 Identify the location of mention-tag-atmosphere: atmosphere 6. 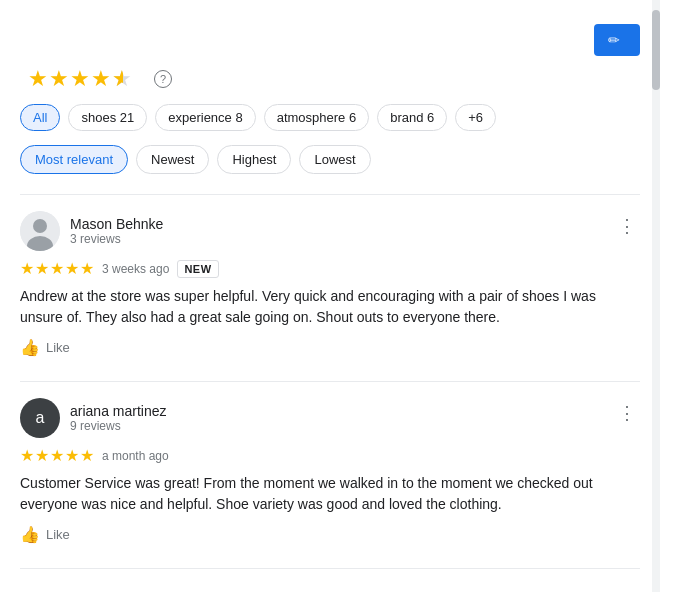
(317, 118).